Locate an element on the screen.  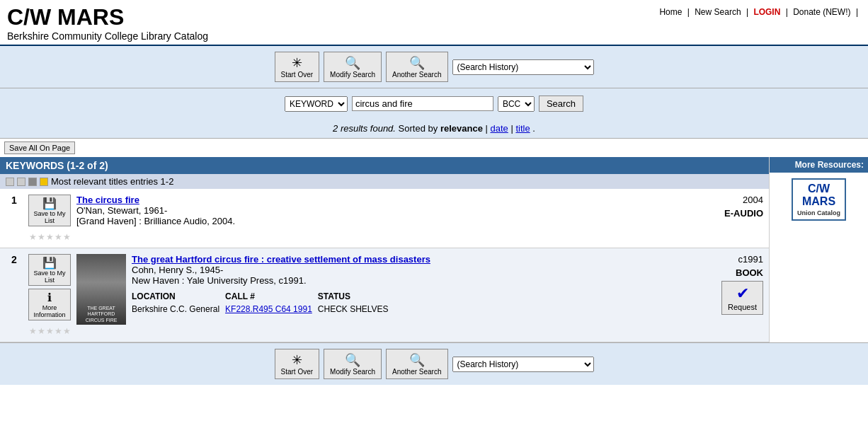
logo-union: Union Catalog is located at coordinates (818, 213).